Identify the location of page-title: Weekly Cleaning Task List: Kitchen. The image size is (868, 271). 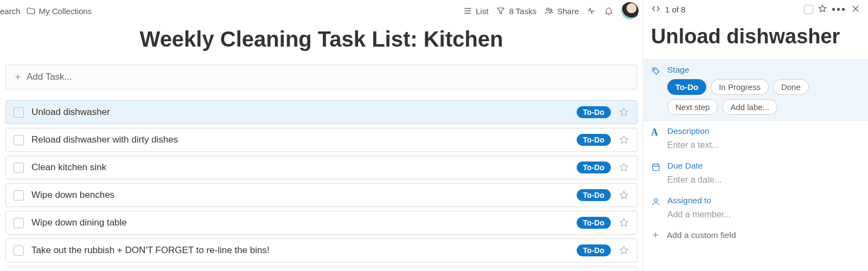
(321, 43).